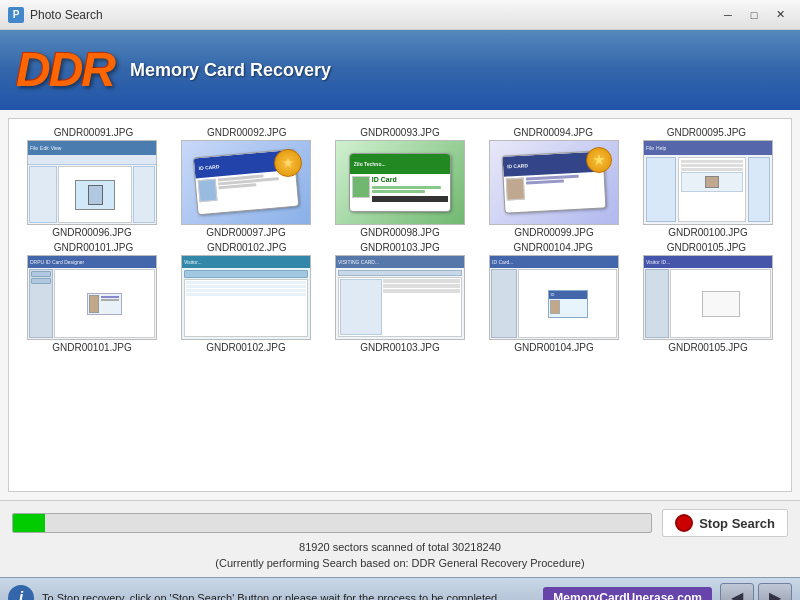 This screenshot has height=600, width=800. Describe the element at coordinates (754, 15) in the screenshot. I see `maximize-button: □` at that location.